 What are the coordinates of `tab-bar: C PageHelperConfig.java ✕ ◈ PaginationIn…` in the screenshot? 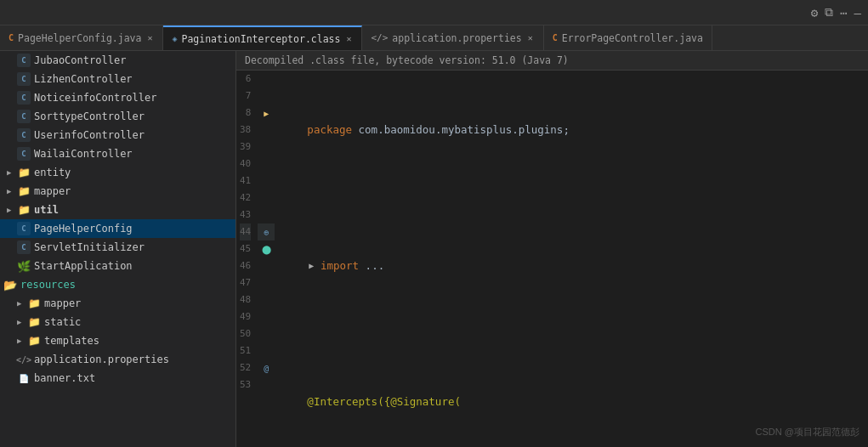 It's located at (434, 38).